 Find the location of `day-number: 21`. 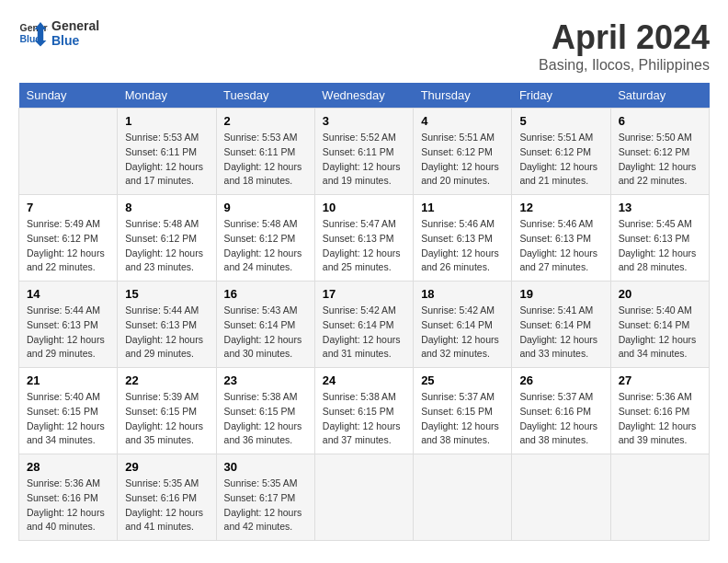

day-number: 21 is located at coordinates (68, 381).